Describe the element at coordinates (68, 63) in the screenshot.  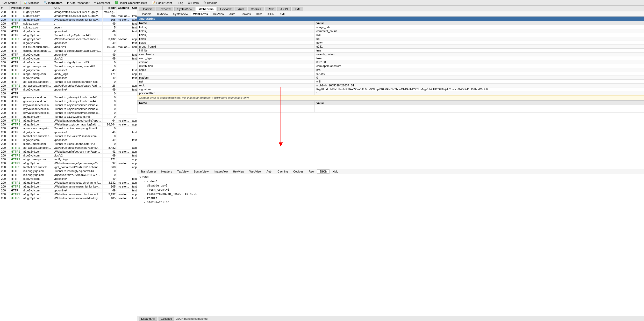
I see `traffic-row: 200 HTTP rl.go2yd.com Tunnel to rl.go2yd…` at that location.